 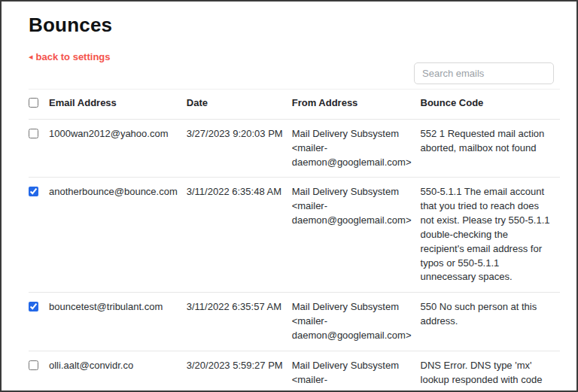 What do you see at coordinates (74, 57) in the screenshot?
I see `back-link-label: back to settings` at bounding box center [74, 57].